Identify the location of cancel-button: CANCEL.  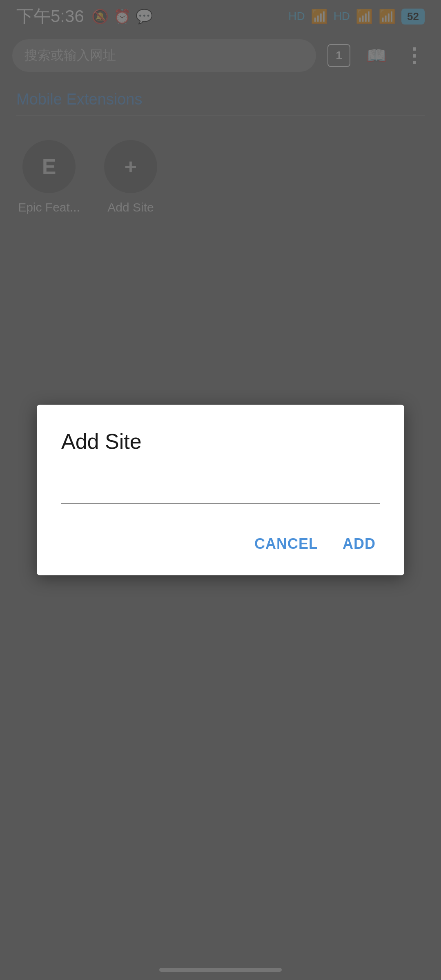
(286, 544).